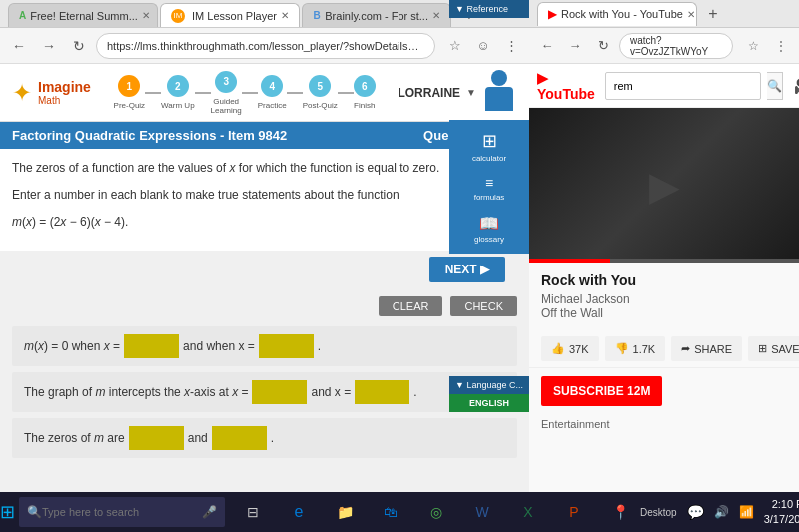 The image size is (799, 532). What do you see at coordinates (122, 512) in the screenshot?
I see `taskbar-search-input` at bounding box center [122, 512].